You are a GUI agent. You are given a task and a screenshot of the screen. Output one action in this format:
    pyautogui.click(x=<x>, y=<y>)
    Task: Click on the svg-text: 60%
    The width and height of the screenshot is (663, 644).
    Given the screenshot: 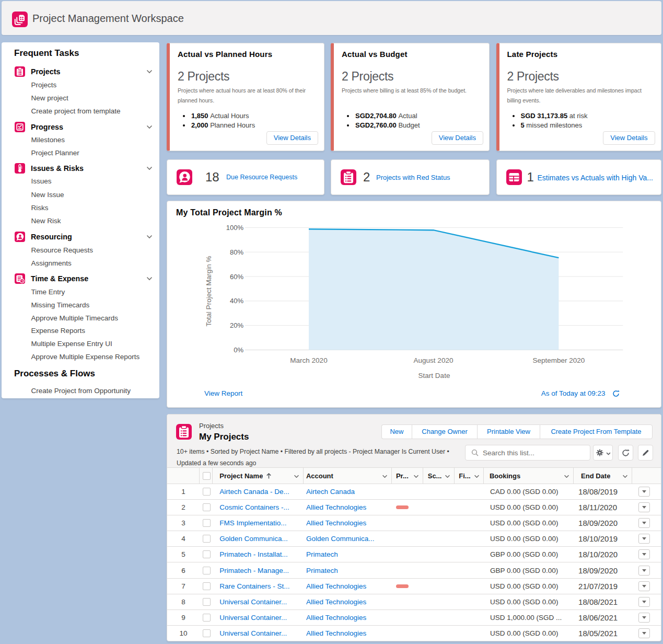 What is the action you would take?
    pyautogui.click(x=237, y=277)
    